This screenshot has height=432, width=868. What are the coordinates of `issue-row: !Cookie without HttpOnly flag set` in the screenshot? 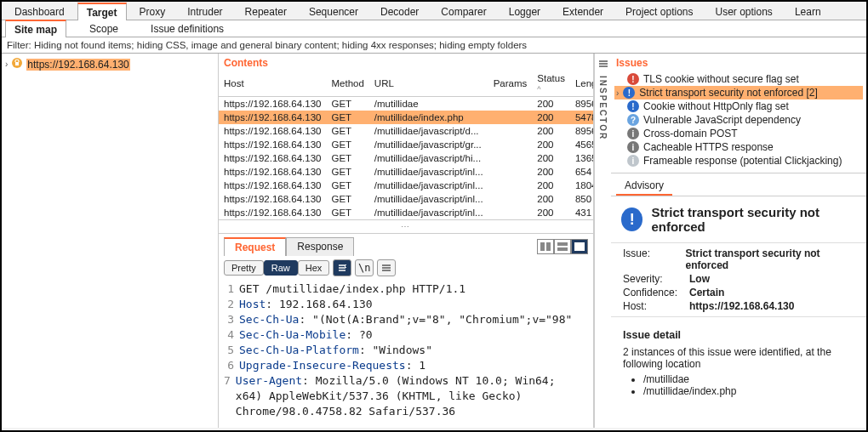 It's located at (739, 106).